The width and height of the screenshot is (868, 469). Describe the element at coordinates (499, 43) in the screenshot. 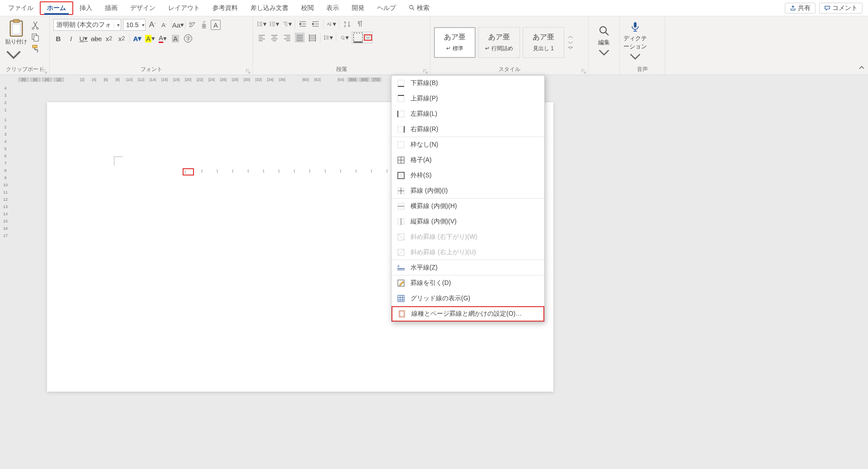

I see `style-no-spacing: あア亜 ↵ 行間詰め` at that location.